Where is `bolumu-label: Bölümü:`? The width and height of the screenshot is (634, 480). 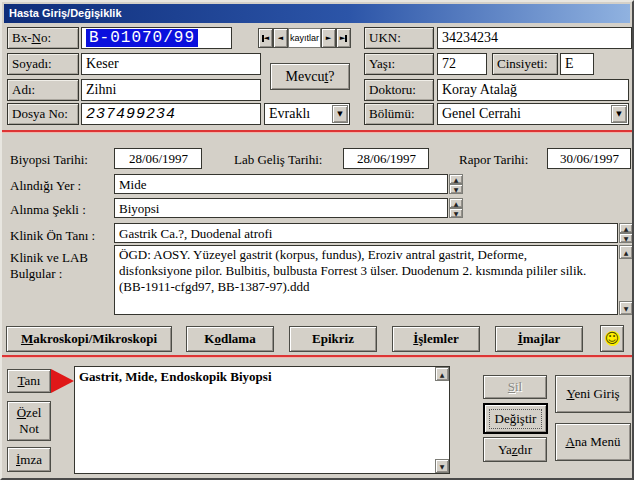
bolumu-label: Bölümü: is located at coordinates (399, 114).